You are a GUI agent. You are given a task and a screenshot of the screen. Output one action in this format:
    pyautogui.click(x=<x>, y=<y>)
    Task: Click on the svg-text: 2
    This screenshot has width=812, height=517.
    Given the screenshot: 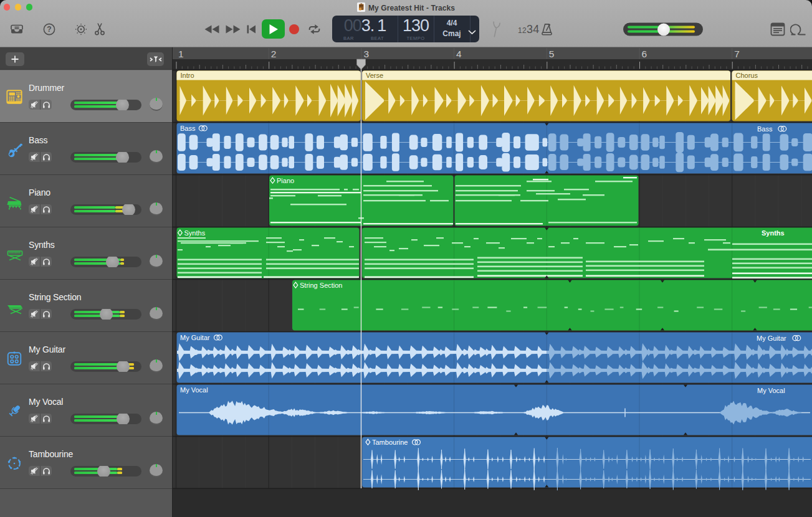 What is the action you would take?
    pyautogui.click(x=274, y=54)
    